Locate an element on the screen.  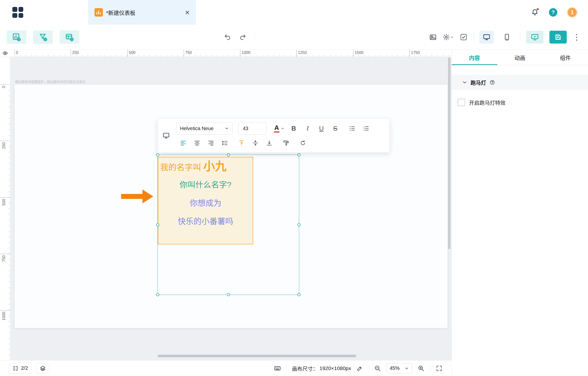
dashboard-tab-icon is located at coordinates (99, 12).